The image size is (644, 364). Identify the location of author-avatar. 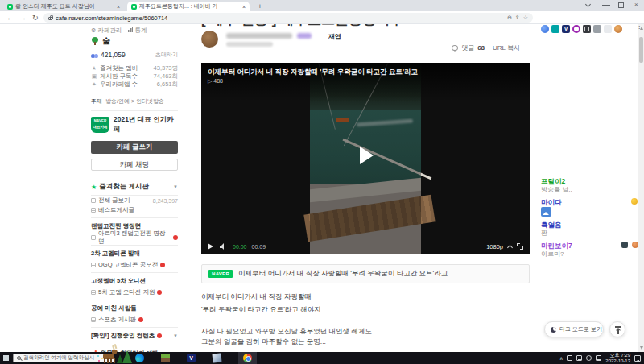
(209, 39).